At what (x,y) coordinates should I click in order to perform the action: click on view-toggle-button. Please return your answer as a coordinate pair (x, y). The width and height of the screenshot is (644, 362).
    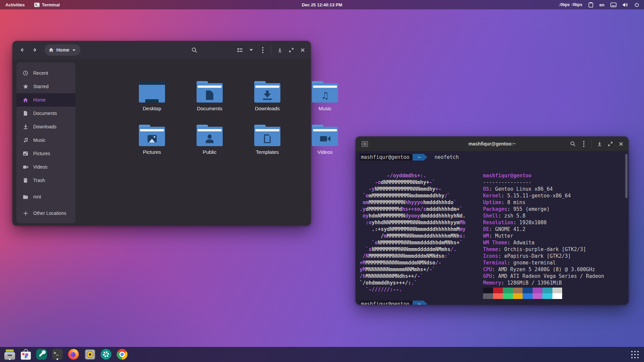
    Looking at the image, I should click on (240, 50).